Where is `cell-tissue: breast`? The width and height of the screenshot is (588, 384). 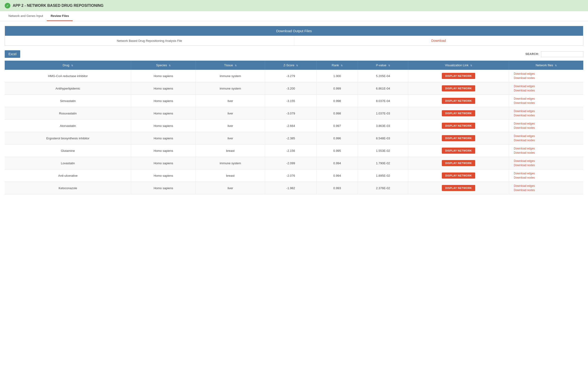
cell-tissue: breast is located at coordinates (230, 151).